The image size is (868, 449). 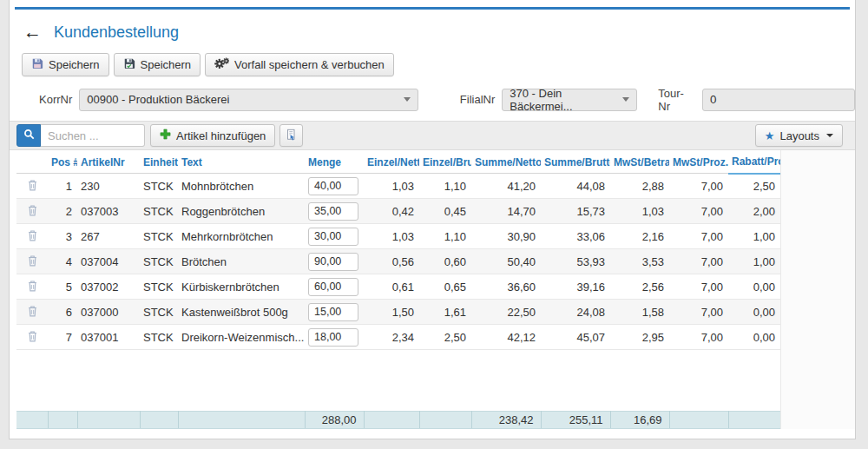 I want to click on einzel-brutto-cell: 1,10, so click(x=445, y=236).